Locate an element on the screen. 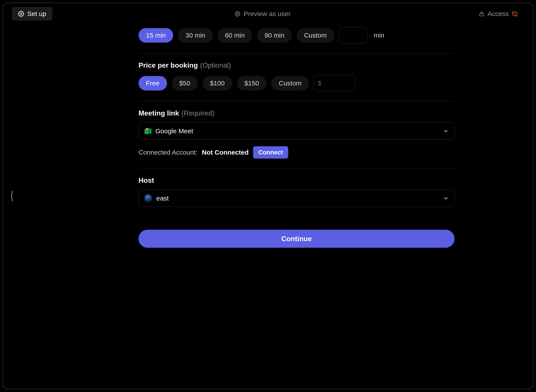 The image size is (536, 392). panel-expand-handle is located at coordinates (12, 196).